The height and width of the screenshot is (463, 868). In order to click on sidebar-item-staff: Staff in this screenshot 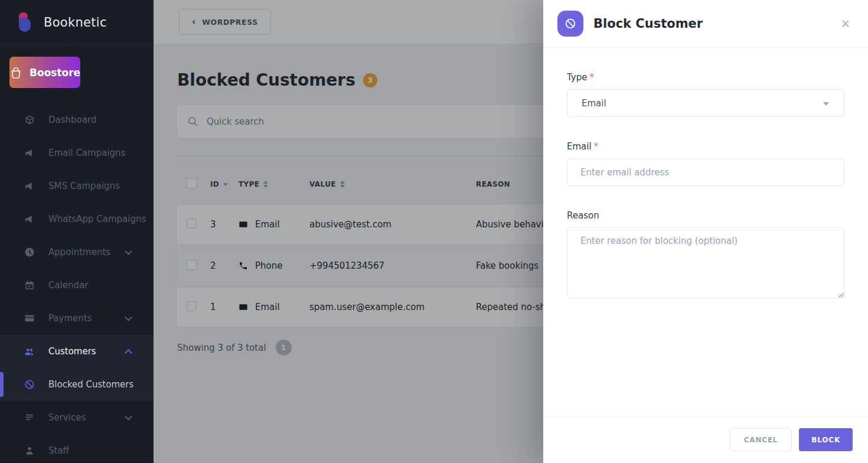, I will do `click(77, 449)`.